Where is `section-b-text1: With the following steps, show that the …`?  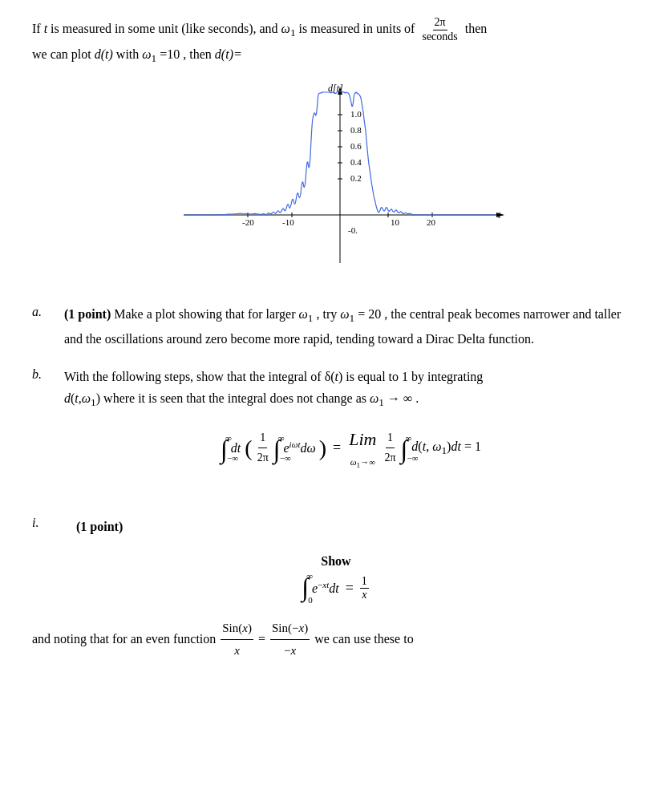
section-b-text1: With the following steps, show that the … is located at coordinates (273, 377).